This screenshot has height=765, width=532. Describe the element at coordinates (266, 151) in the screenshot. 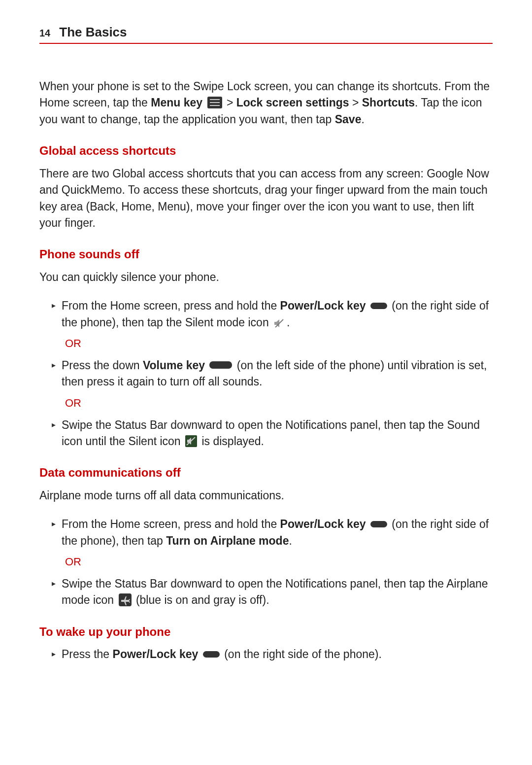

I see `heading-global-access: Global access shortcuts` at that location.